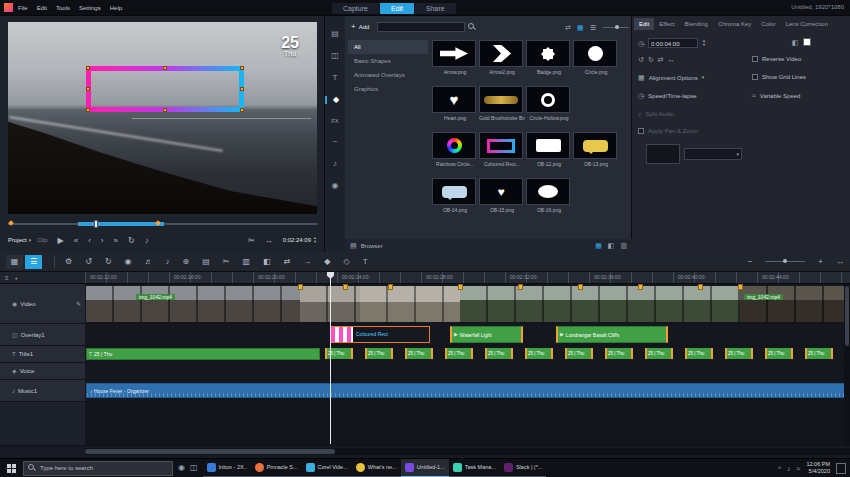 Image resolution: width=850 pixels, height=477 pixels. I want to click on title-tool-icon: T, so click(366, 262).